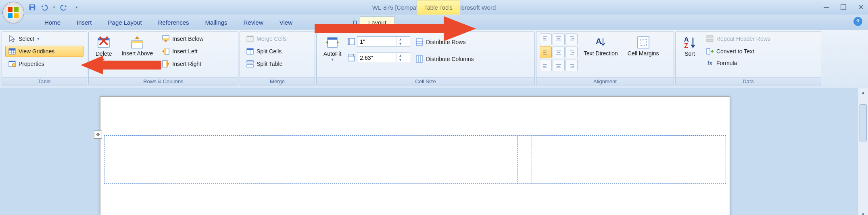 Image resolution: width=868 pixels, height=215 pixels. What do you see at coordinates (643, 54) in the screenshot?
I see `cell-margins-button: Cell Margins` at bounding box center [643, 54].